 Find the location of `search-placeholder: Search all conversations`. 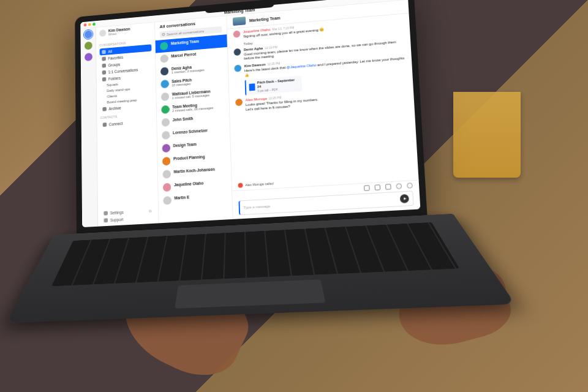

search-placeholder: Search all conversations is located at coordinates (185, 33).